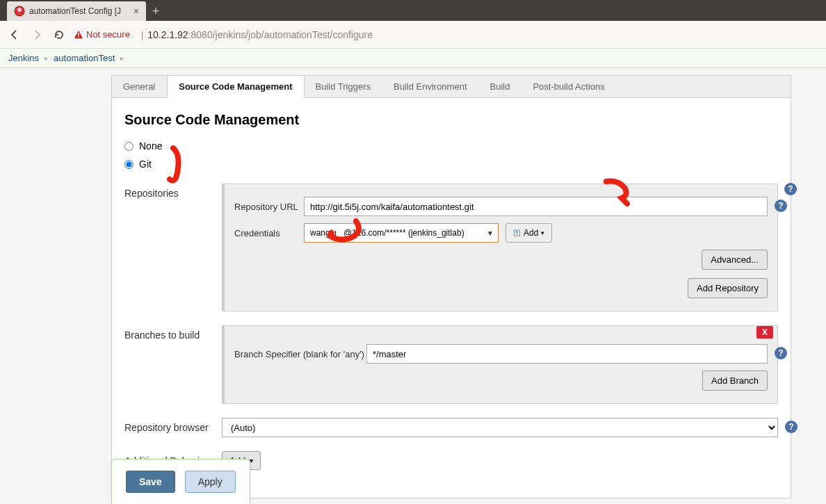  Describe the element at coordinates (567, 354) in the screenshot. I see `branch-spec-input` at that location.